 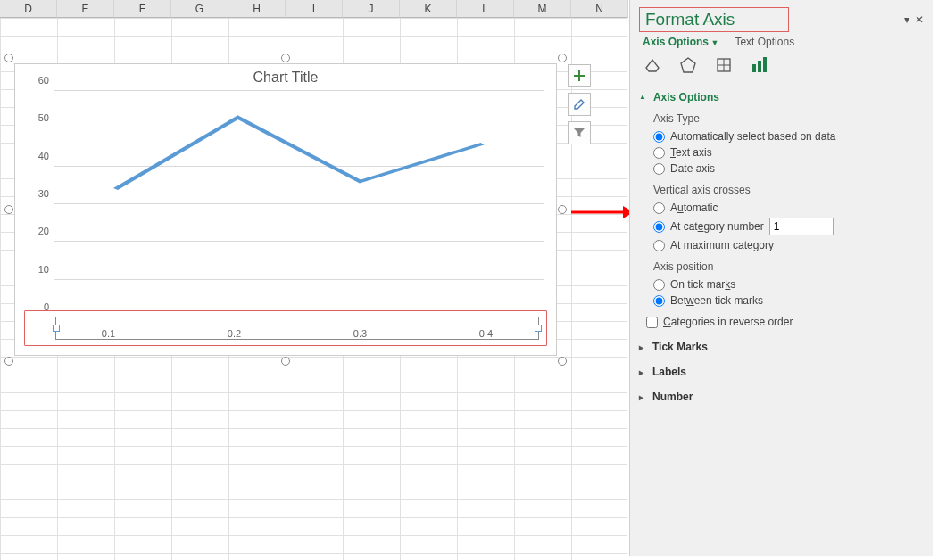 I want to click on label-vertical-crosses: Vertical axis crosses, so click(x=789, y=190).